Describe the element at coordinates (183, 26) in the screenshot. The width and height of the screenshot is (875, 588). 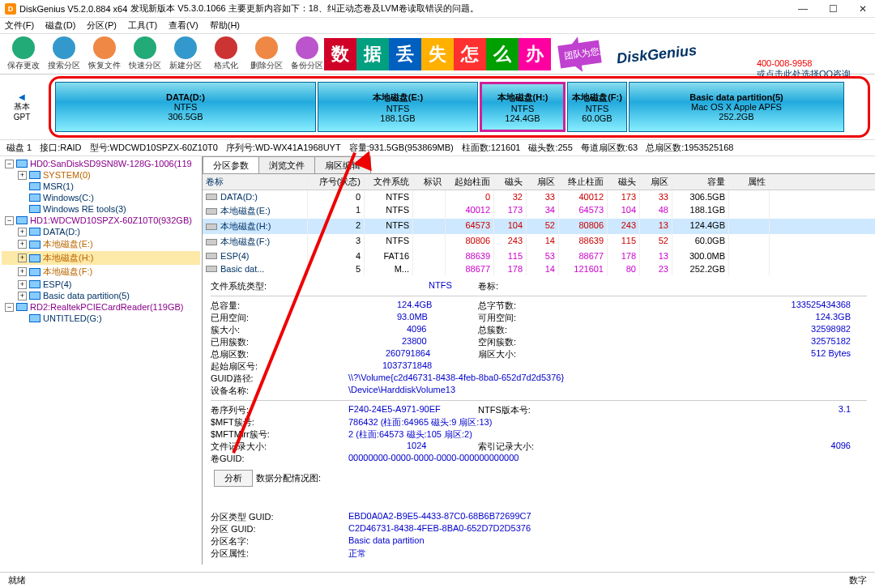
I see `menu-item: 查看(V)` at that location.